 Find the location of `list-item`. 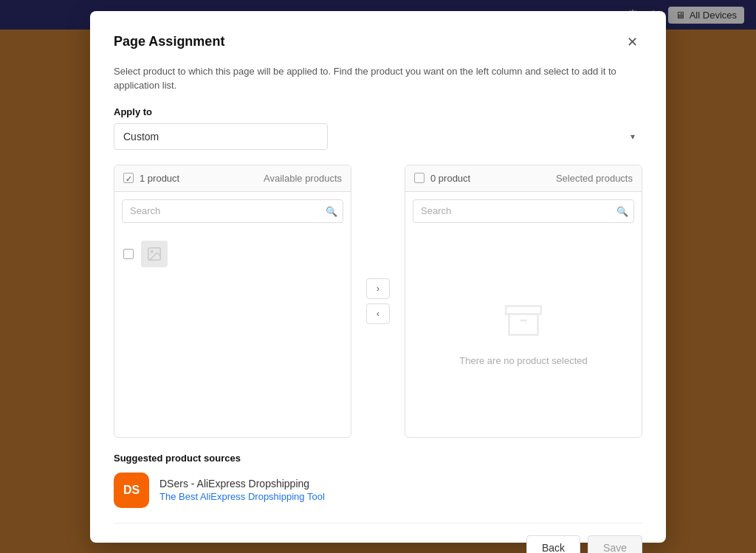

list-item is located at coordinates (233, 254).